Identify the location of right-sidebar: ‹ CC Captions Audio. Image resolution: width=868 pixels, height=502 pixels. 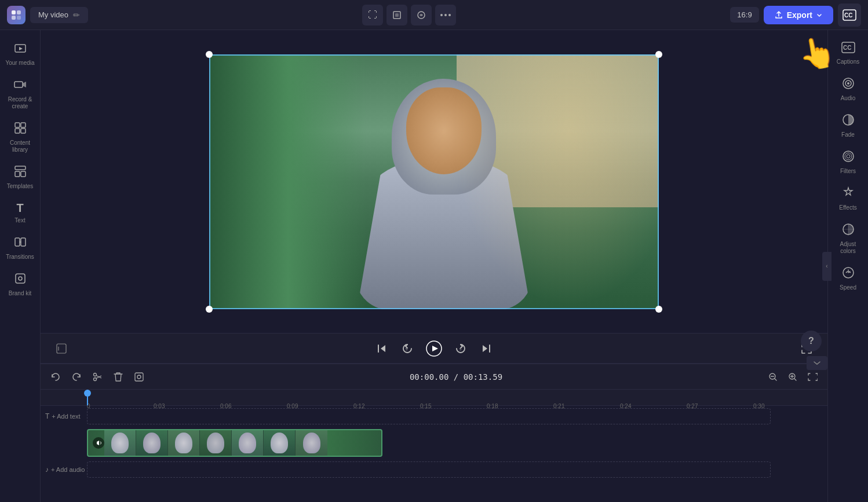
(848, 266).